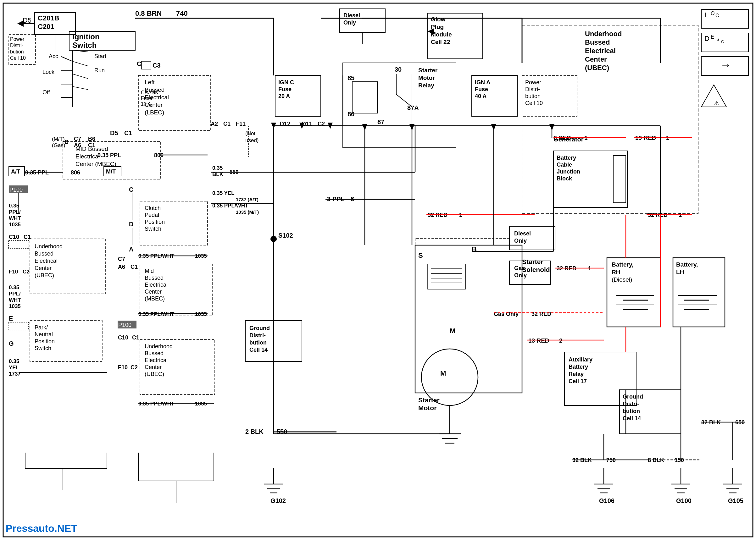 The image size is (756, 540). What do you see at coordinates (539, 340) in the screenshot?
I see `svg-text: 13 RED` at bounding box center [539, 340].